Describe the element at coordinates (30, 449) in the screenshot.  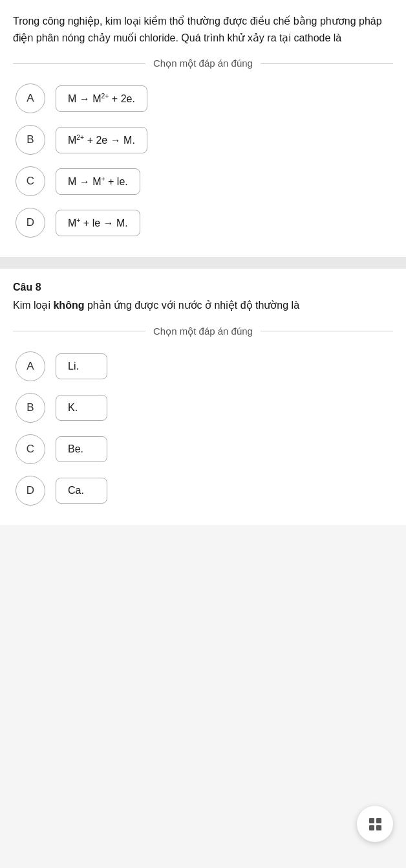
I see `option-circle-8-C: C` at that location.